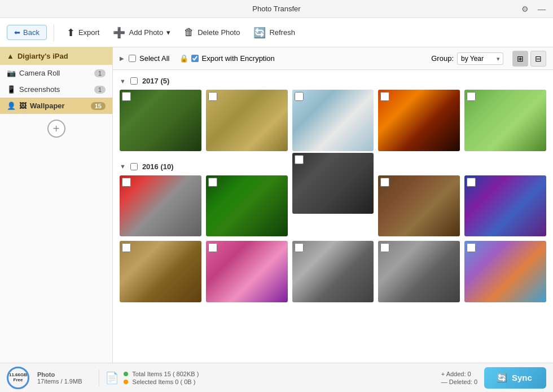 The image size is (553, 392). What do you see at coordinates (419, 121) in the screenshot?
I see `photo-thumb-sunset` at bounding box center [419, 121].